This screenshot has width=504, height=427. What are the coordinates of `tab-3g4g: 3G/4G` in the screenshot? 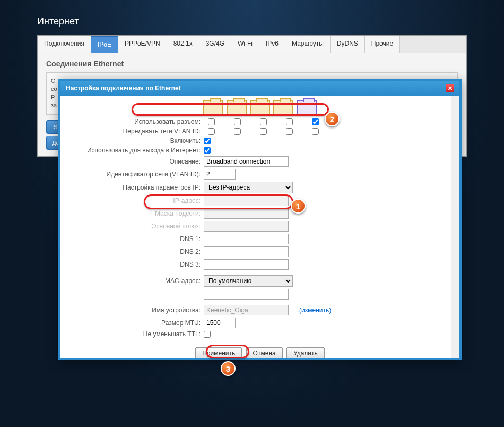 It's located at (215, 44).